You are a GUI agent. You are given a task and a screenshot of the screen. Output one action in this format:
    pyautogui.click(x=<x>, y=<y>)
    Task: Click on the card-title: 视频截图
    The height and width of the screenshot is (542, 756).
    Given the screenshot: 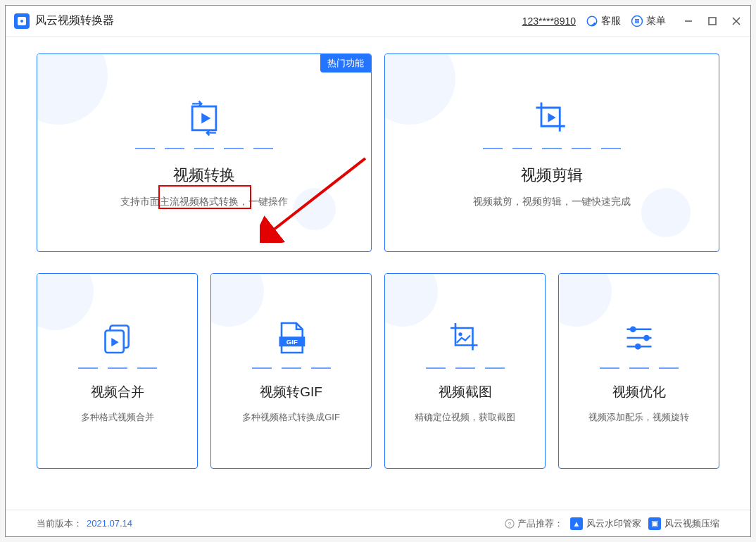 What is the action you would take?
    pyautogui.click(x=465, y=392)
    